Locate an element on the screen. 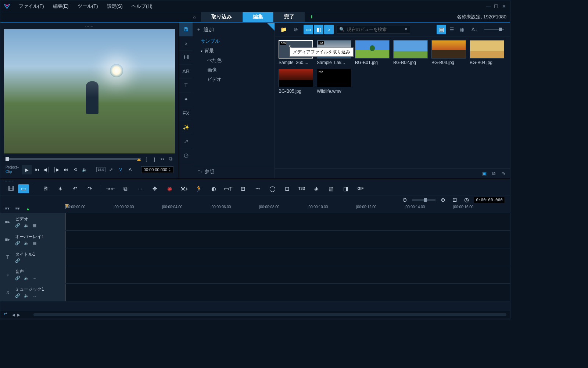 This screenshot has height=368, width=588. menu-settings: 設定(S) is located at coordinates (115, 6).